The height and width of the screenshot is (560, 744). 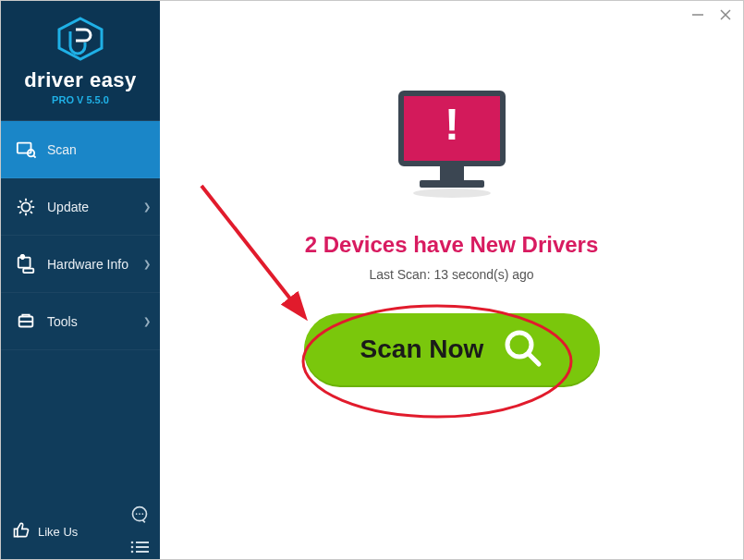 I want to click on app-version: PRO V 5.5.0, so click(x=80, y=100).